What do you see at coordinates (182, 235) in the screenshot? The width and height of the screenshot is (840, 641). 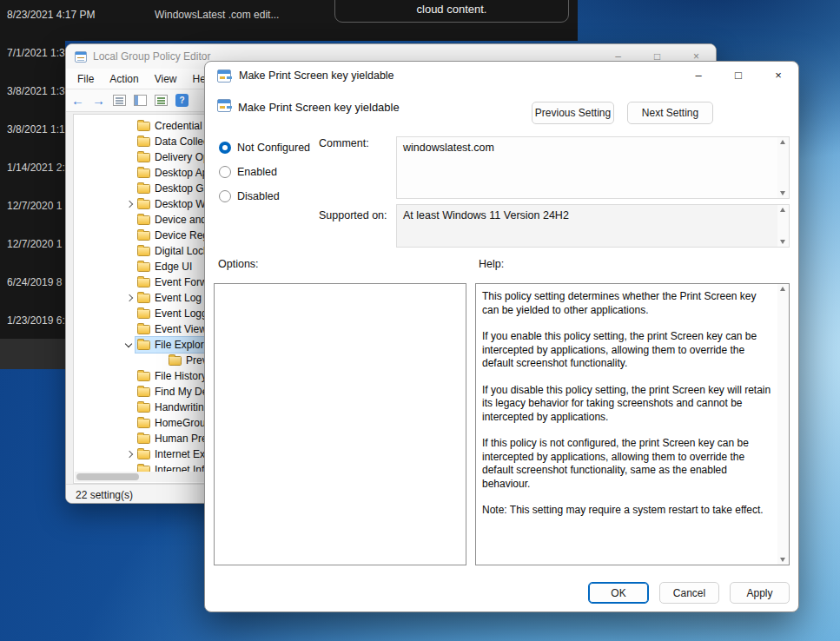 I see `tree-item-label: Device Regi` at bounding box center [182, 235].